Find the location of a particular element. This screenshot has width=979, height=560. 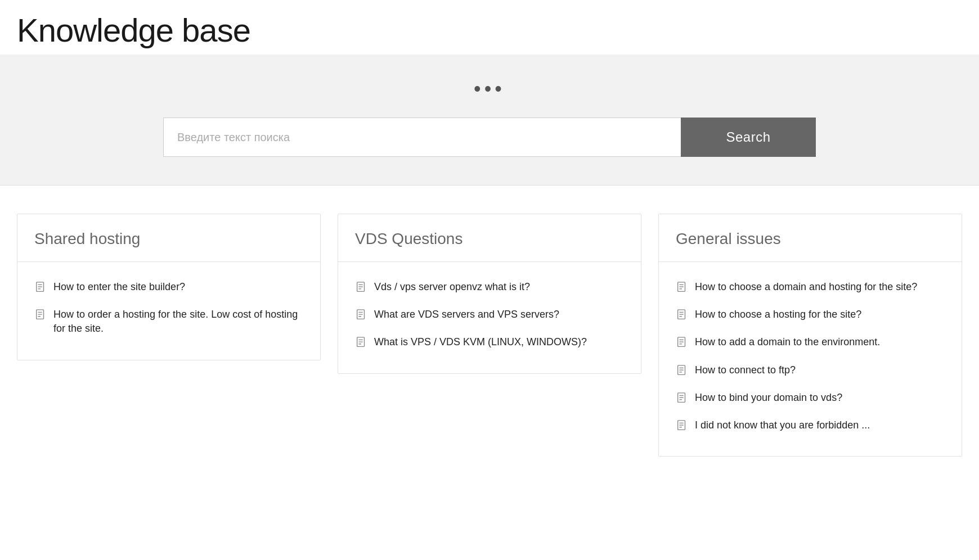

item-text: How to connect to ftp? is located at coordinates (745, 370).